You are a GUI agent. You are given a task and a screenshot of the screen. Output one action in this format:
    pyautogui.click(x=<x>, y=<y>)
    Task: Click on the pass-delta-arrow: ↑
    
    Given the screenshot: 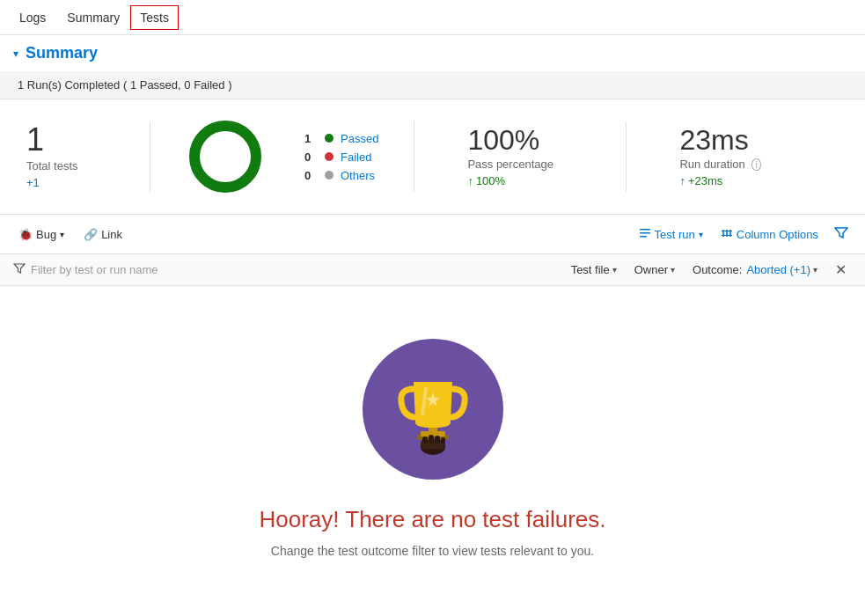 What is the action you would take?
    pyautogui.click(x=470, y=181)
    